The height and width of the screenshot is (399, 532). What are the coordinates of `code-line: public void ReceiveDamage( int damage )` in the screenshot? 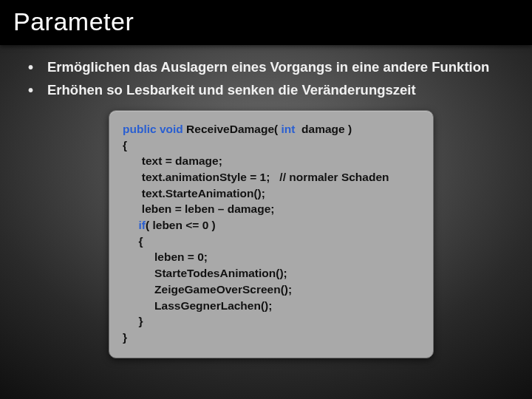 It's located at (271, 129).